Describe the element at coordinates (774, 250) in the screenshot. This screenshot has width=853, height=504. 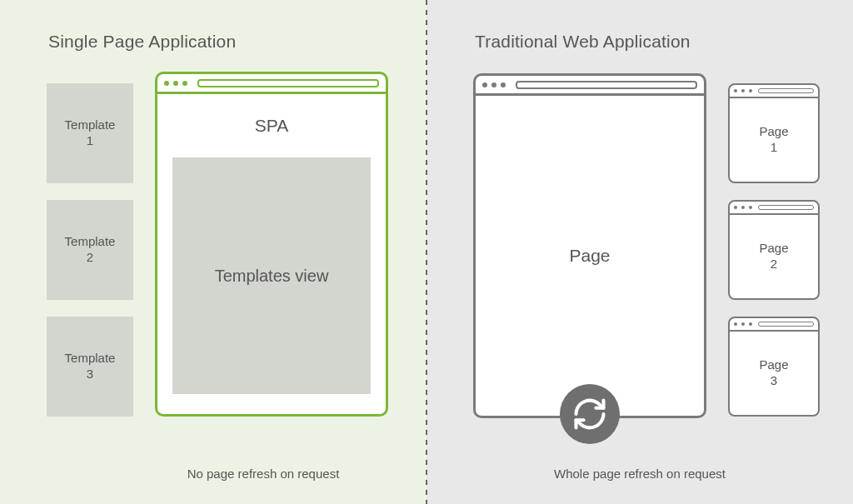
I see `page-list: Page1 Page2 Page3` at that location.